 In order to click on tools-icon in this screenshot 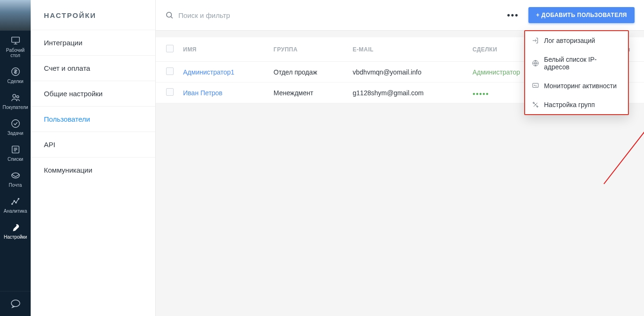, I will do `click(535, 105)`.